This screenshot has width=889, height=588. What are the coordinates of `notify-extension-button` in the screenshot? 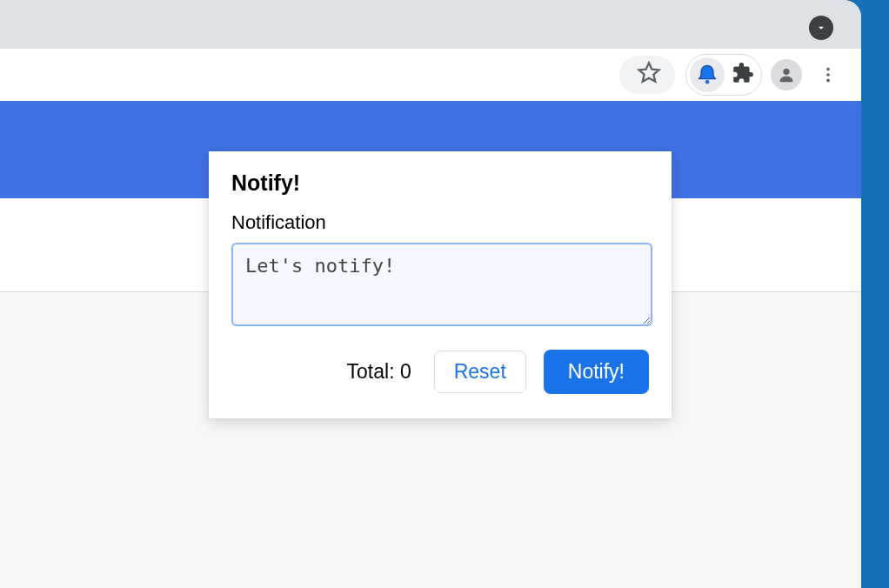 It's located at (707, 75).